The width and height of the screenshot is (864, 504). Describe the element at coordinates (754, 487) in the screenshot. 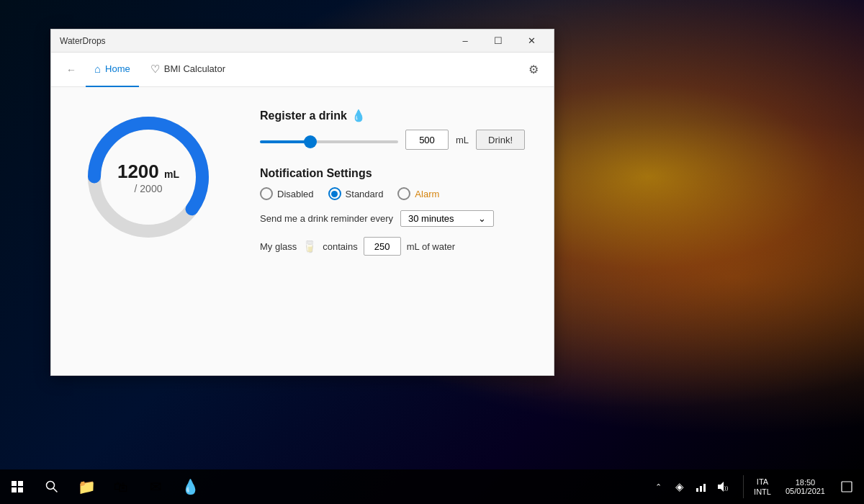

I see `taskbar-right: ⌃ ◈ )) ITA INTL` at that location.